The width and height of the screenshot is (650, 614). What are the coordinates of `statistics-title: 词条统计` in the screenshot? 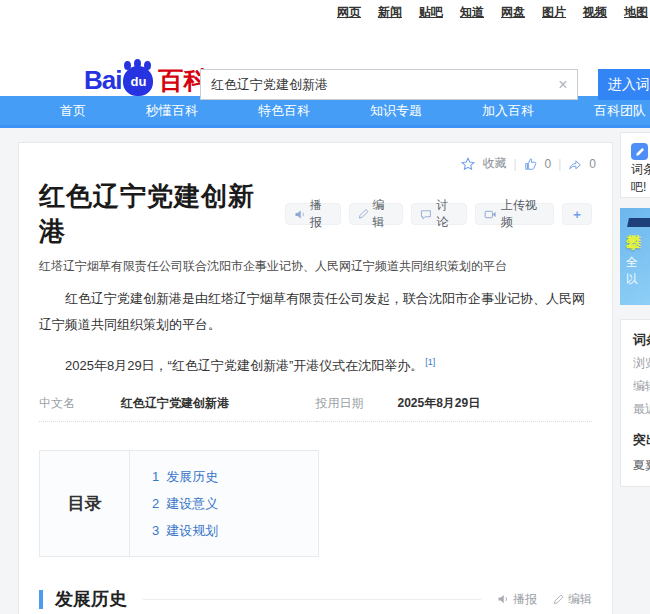 It's located at (642, 340).